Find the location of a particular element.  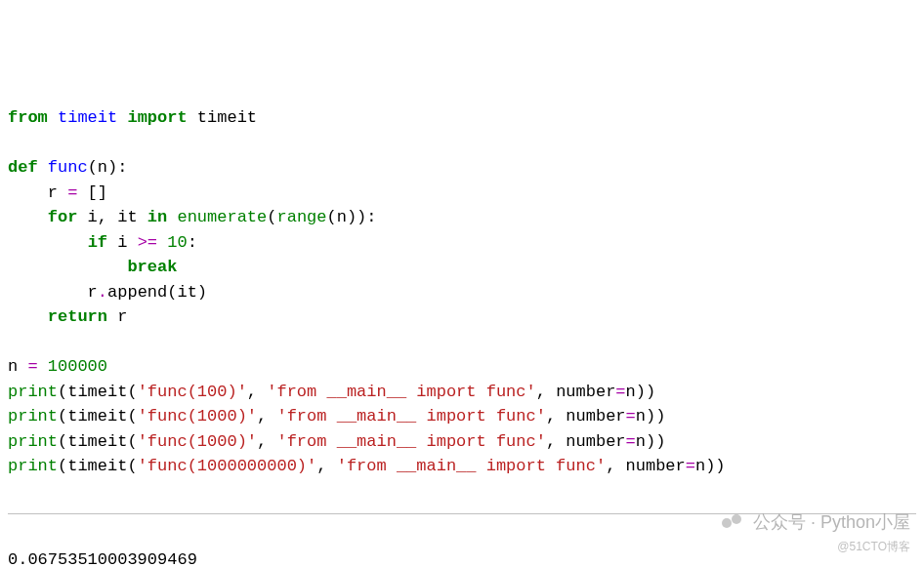

kw-return: return is located at coordinates (78, 316).